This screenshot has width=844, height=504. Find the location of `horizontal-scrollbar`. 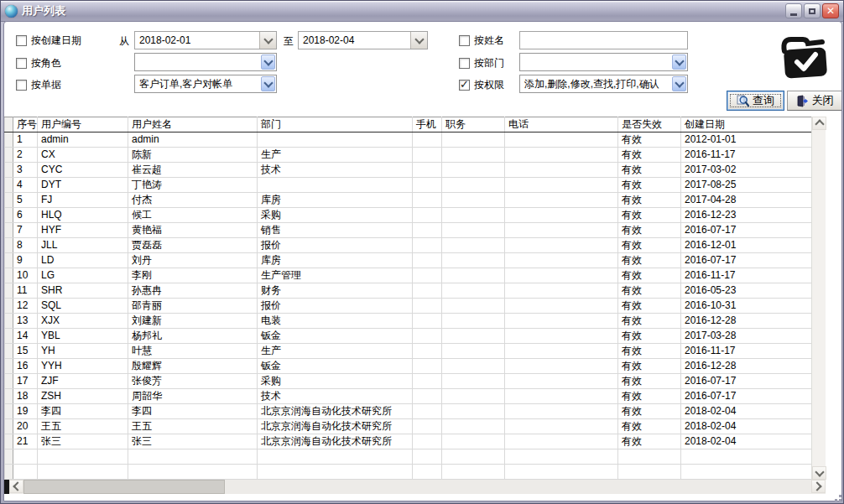

horizontal-scrollbar is located at coordinates (414, 486).